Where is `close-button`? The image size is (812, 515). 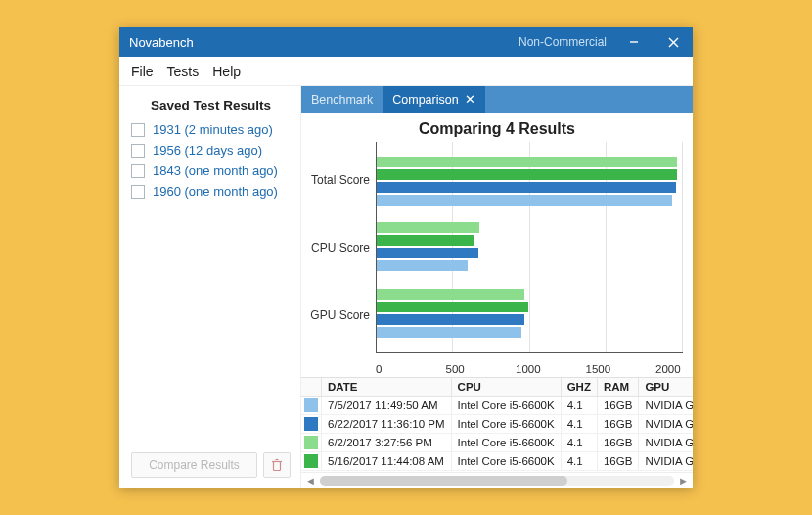 close-button is located at coordinates (673, 42).